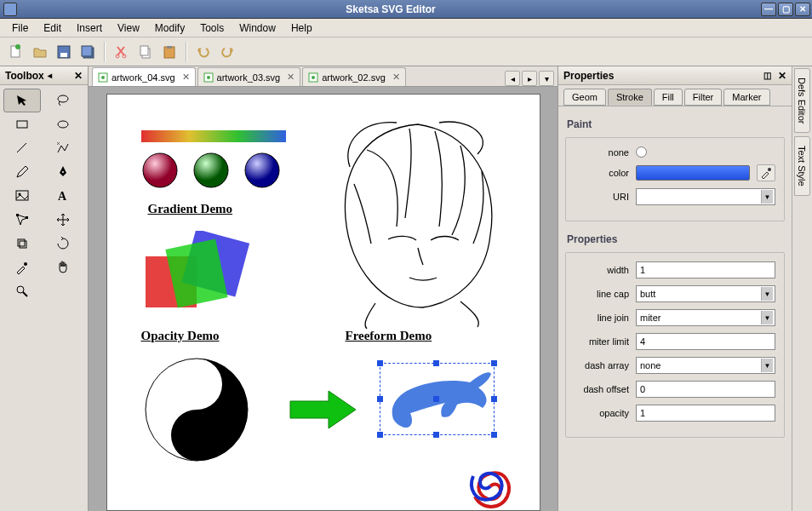 This screenshot has height=511, width=812. Describe the element at coordinates (766, 173) in the screenshot. I see `eyedropper-icon` at that location.